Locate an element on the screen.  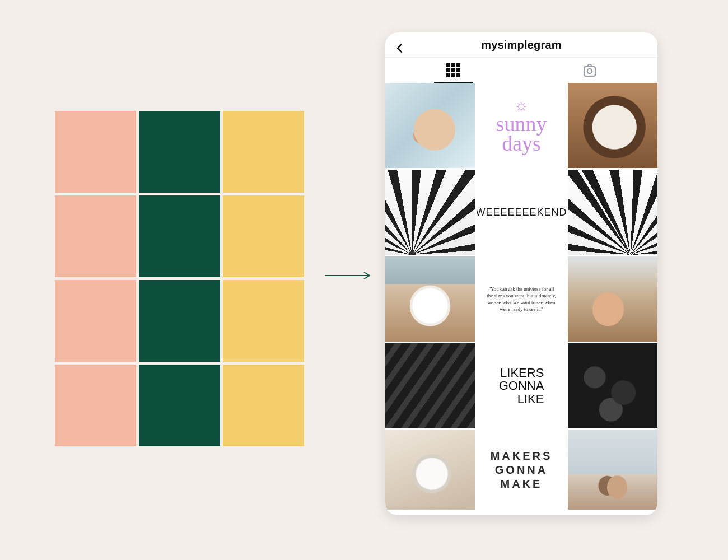
grid-icon is located at coordinates (454, 71).